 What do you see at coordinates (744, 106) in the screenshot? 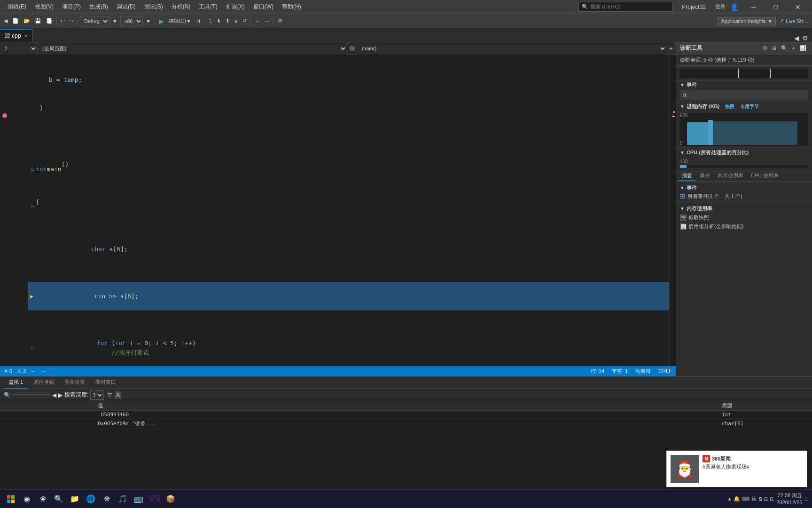
I see `memory-section-header: ▼ 进程内存 (KB) 快照 专用字节` at bounding box center [744, 106].